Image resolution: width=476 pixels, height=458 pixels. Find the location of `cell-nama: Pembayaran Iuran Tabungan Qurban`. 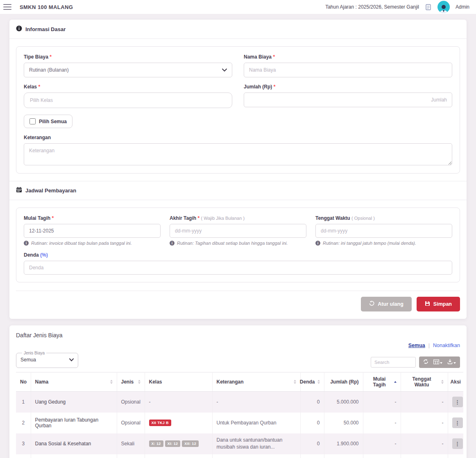

cell-nama: Pembayaran Iuran Tabungan Qurban is located at coordinates (74, 423).